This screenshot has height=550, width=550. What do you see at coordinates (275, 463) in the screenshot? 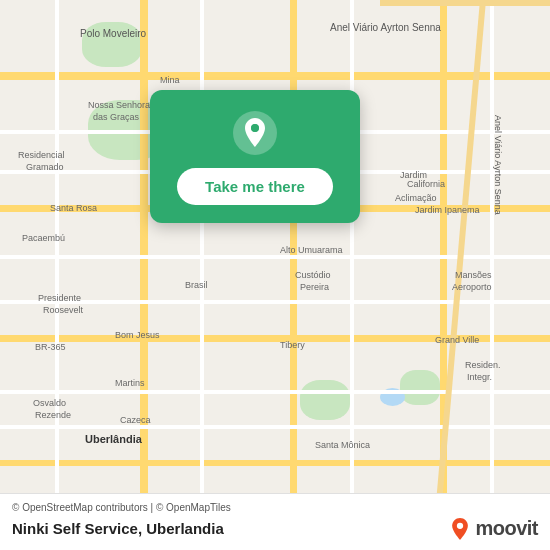
I see `road-h4` at bounding box center [275, 463].